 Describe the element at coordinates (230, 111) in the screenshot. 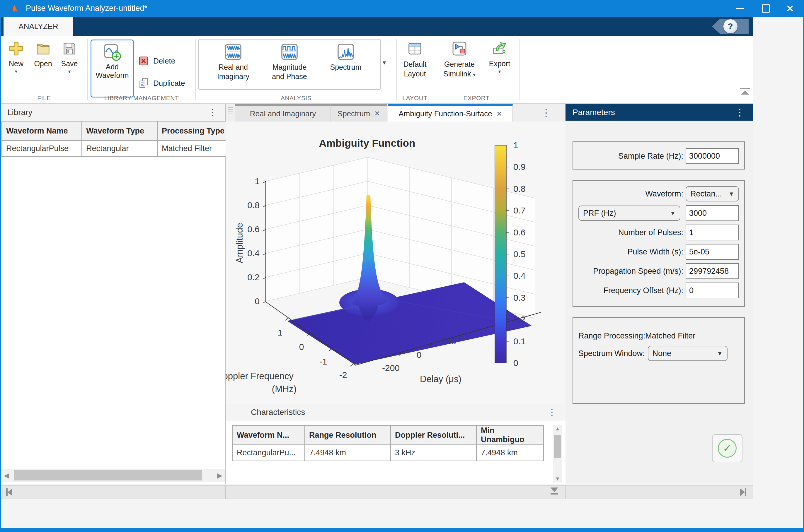

I see `tab-drag-handle` at that location.